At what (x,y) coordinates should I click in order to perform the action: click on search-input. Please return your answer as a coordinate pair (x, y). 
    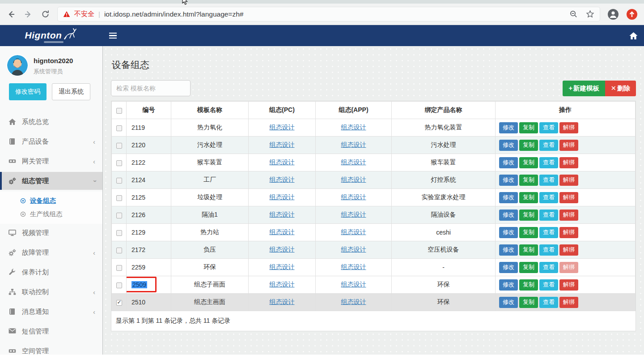
    Looking at the image, I should click on (151, 88).